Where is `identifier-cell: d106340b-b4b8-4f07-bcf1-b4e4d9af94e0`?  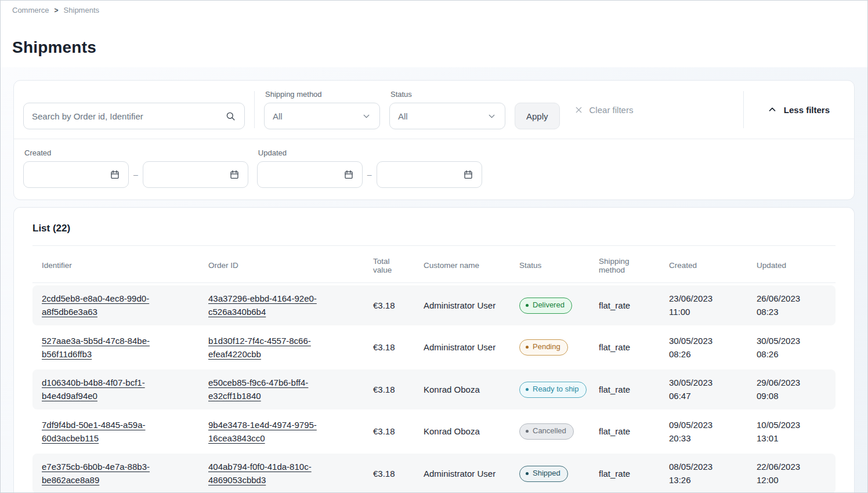 identifier-cell: d106340b-b4b8-4f07-bcf1-b4e4d9af94e0 is located at coordinates (116, 390).